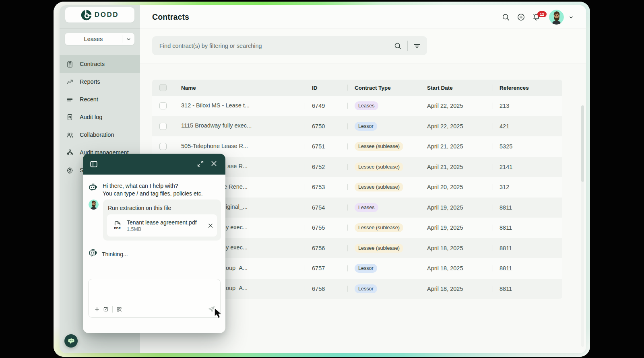 The width and height of the screenshot is (644, 358). What do you see at coordinates (407, 46) in the screenshot?
I see `search-divider` at bounding box center [407, 46].